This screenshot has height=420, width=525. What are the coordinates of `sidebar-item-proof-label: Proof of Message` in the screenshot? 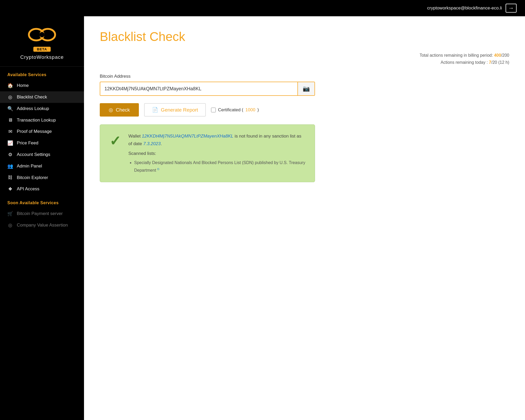 It's located at (34, 132).